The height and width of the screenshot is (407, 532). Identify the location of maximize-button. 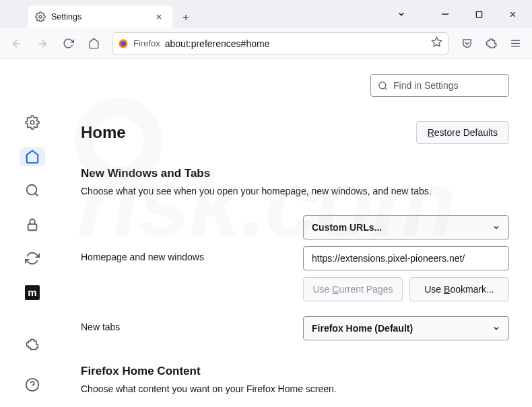
(479, 14).